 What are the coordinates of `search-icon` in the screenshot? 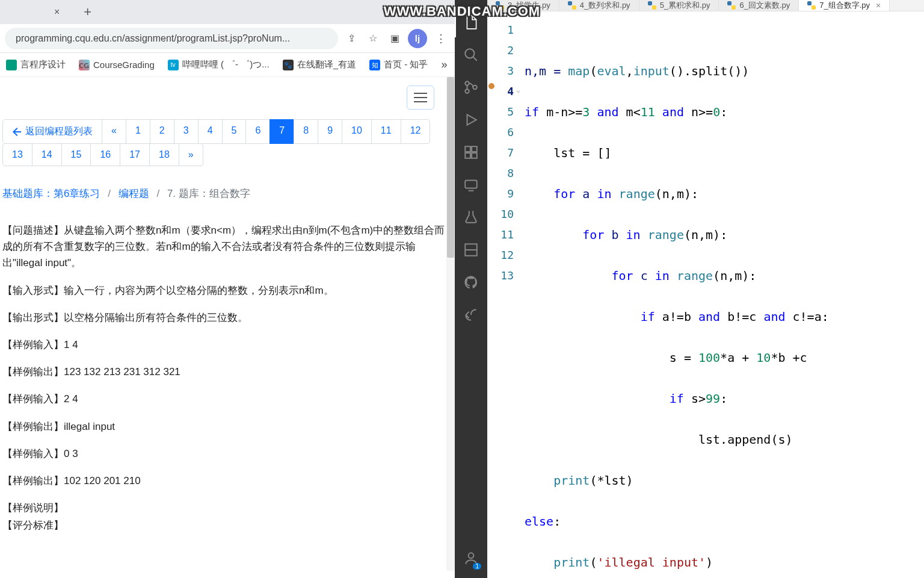 It's located at (471, 55).